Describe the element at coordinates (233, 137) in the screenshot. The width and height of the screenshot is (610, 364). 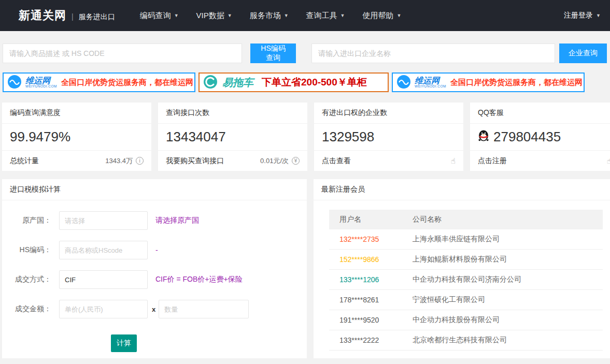
I see `stat-value: 13434047` at that location.